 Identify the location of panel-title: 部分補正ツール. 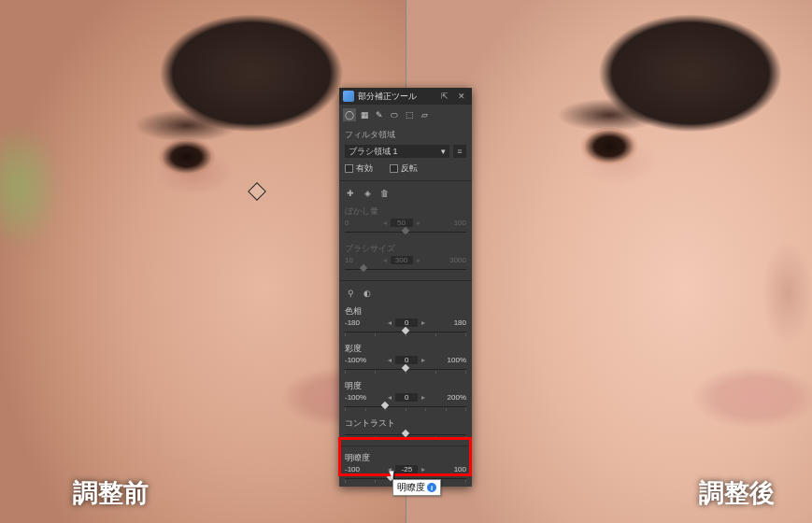
(396, 97).